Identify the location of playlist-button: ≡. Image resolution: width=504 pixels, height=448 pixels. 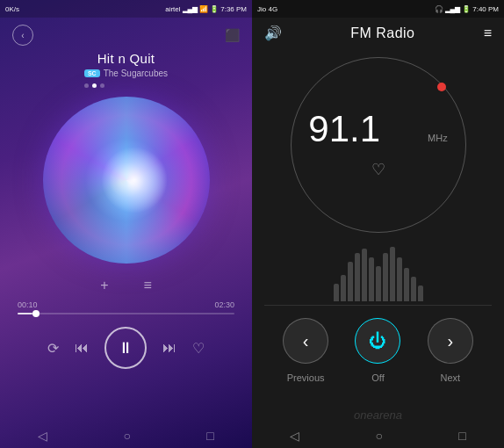
(148, 285).